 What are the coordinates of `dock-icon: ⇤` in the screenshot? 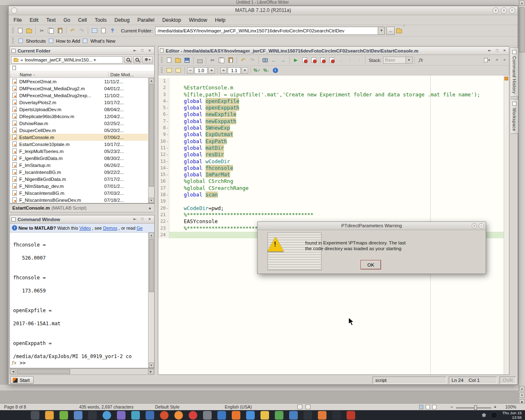 It's located at (135, 51).